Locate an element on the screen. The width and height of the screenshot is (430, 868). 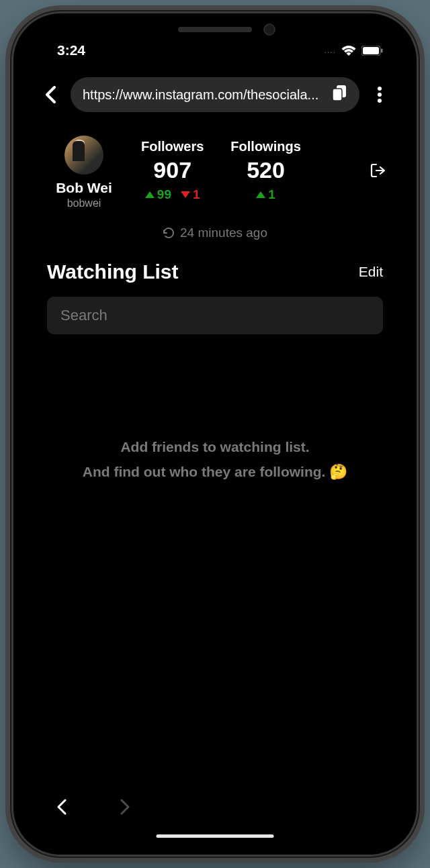
empty-line-2-wrapper: And find out who they are following. 🤔 is located at coordinates (215, 471).